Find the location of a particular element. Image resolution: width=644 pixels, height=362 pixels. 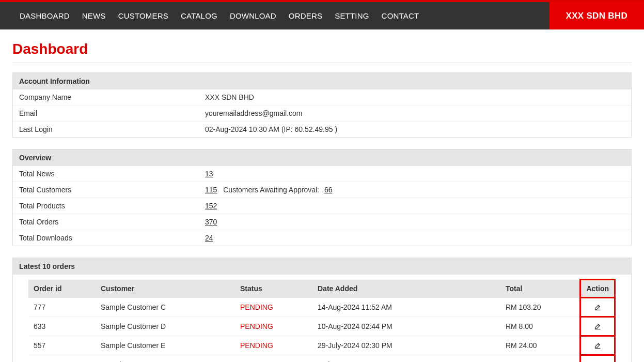

account-panel-header: Account Information is located at coordinates (322, 81).